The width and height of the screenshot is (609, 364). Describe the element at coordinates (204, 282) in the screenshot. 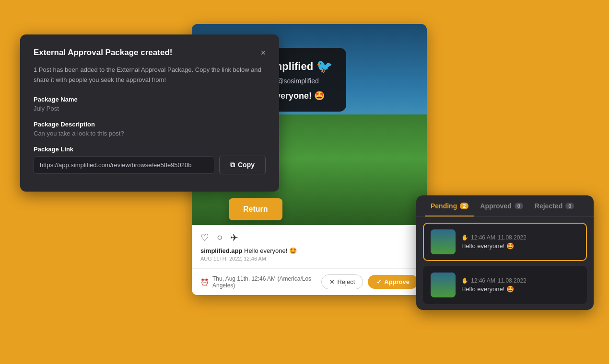

I see `clock-icon: ⏰` at that location.